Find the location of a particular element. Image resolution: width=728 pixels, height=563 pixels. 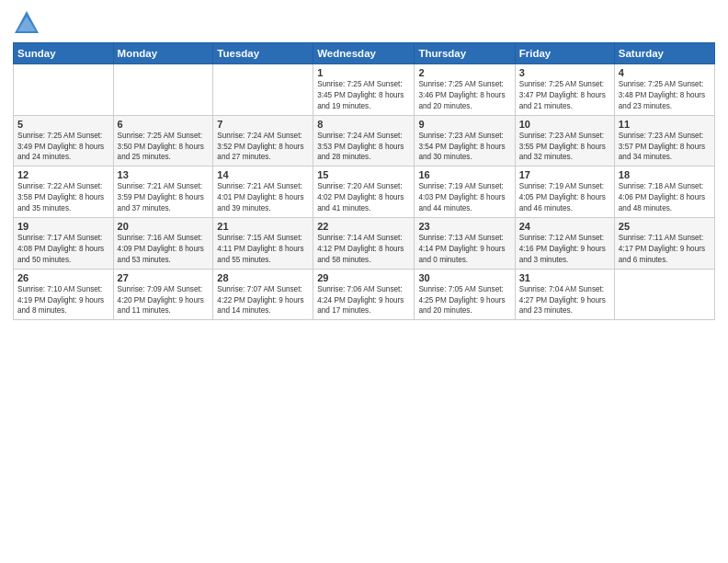

calendar-cell: 24Sunrise: 7:12 AM Sunset: 4:16 PM Dayli… is located at coordinates (564, 244).